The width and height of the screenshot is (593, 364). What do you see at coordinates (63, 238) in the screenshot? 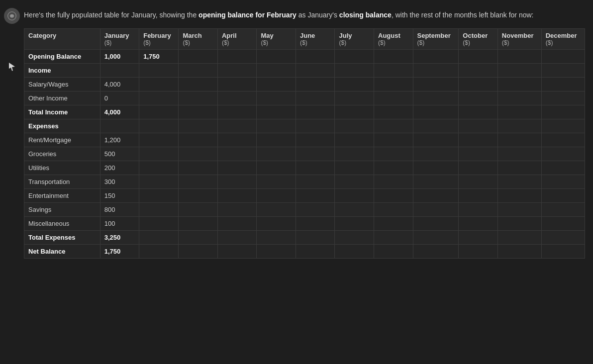
I see `cell-category: Total Expenses` at bounding box center [63, 238].